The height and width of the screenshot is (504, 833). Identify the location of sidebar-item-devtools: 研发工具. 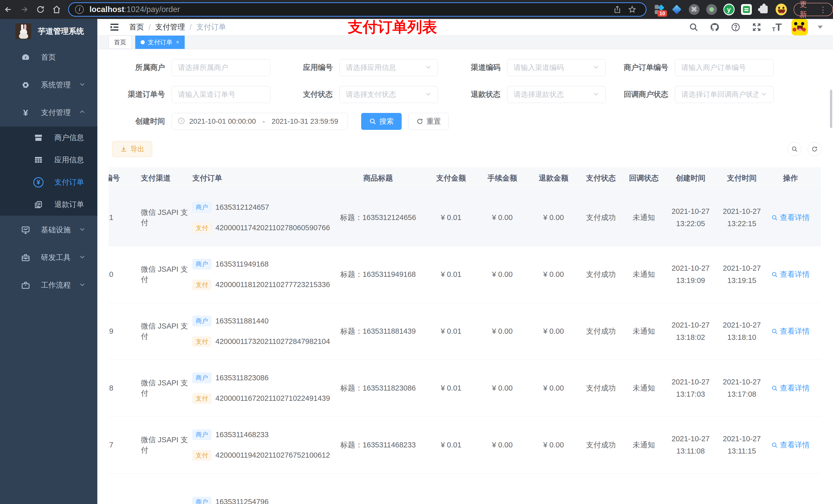
(49, 258).